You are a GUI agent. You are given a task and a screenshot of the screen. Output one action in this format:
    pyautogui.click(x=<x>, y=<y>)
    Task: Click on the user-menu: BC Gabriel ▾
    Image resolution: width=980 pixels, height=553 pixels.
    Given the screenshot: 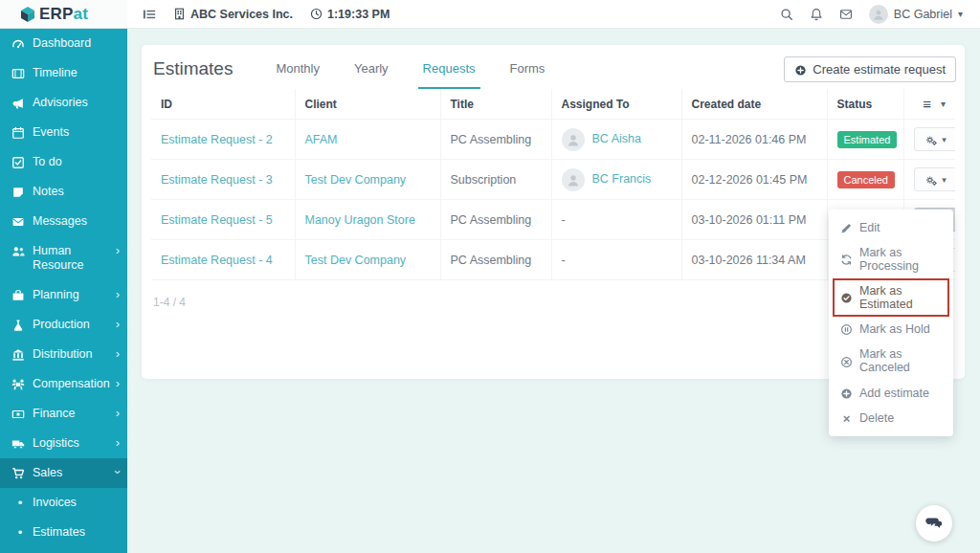 What is the action you would take?
    pyautogui.click(x=916, y=14)
    